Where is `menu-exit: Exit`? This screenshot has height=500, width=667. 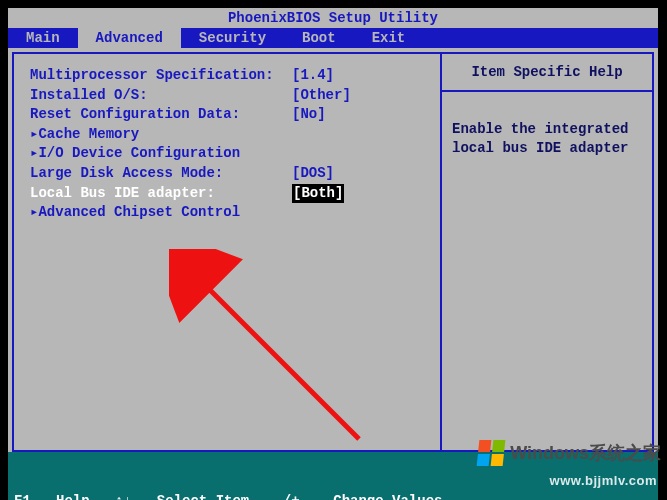
menu-exit: Exit is located at coordinates (389, 38).